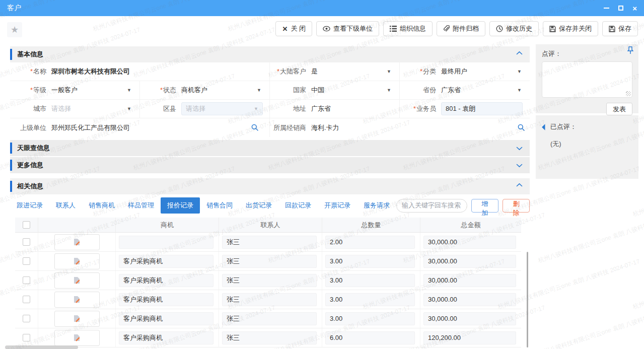  What do you see at coordinates (628, 94) in the screenshot?
I see `resize-handle` at bounding box center [628, 94].